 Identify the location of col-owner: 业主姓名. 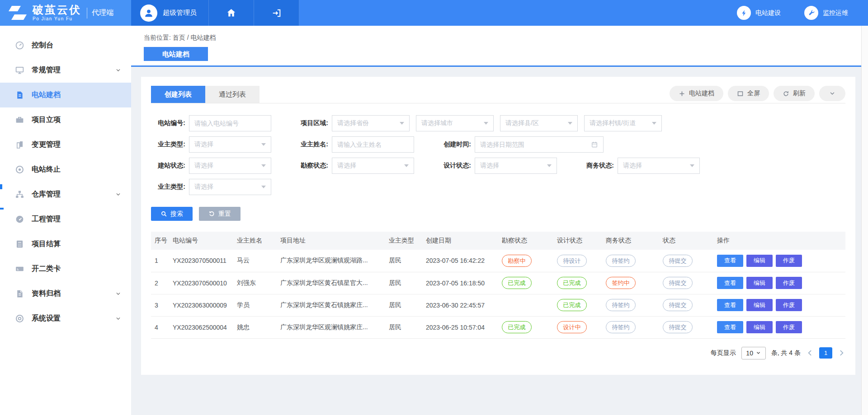
(255, 241).